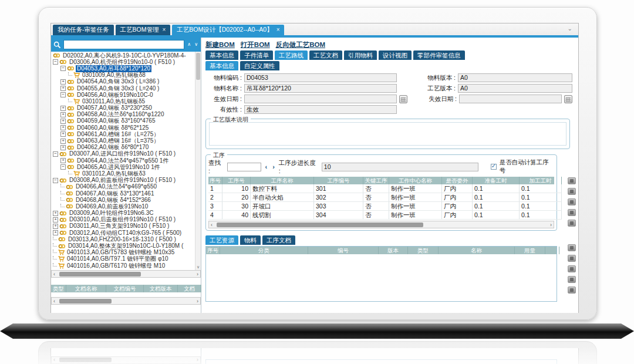 Image resolution: width=634 pixels, height=364 pixels. What do you see at coordinates (123, 108) in the screenshot?
I see `tree-node: +D04057,A0,钢板 δ3*230*250` at bounding box center [123, 108].